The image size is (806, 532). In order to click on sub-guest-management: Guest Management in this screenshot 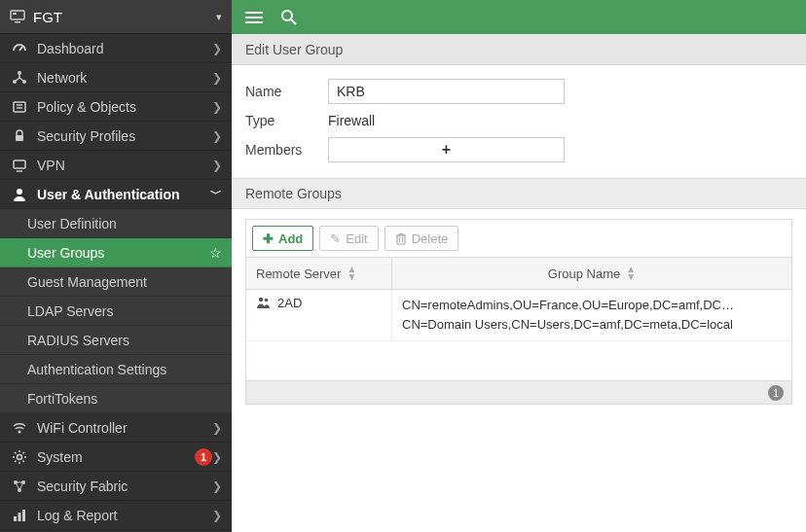, I will do `click(116, 282)`.